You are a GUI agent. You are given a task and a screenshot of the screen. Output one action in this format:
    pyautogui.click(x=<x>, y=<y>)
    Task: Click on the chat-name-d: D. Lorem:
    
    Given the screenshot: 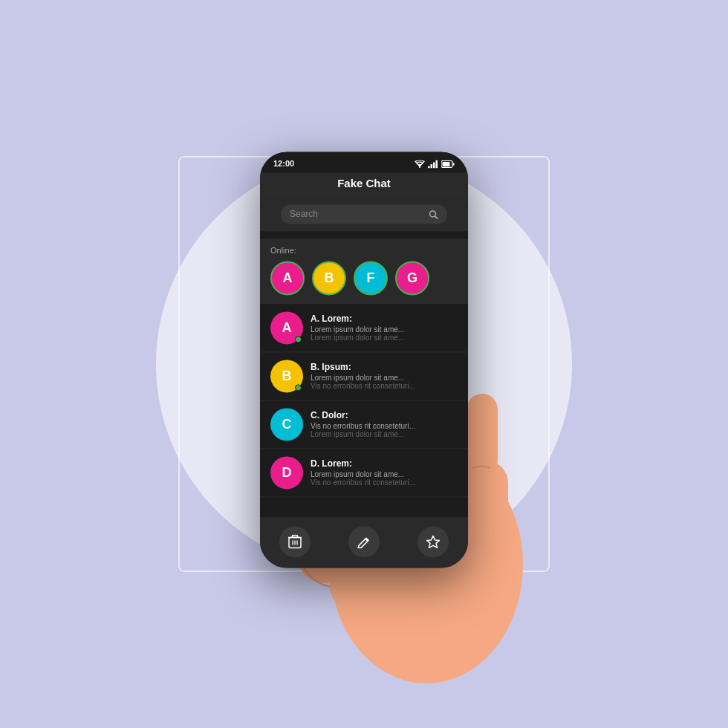 What is the action you would take?
    pyautogui.click(x=384, y=464)
    